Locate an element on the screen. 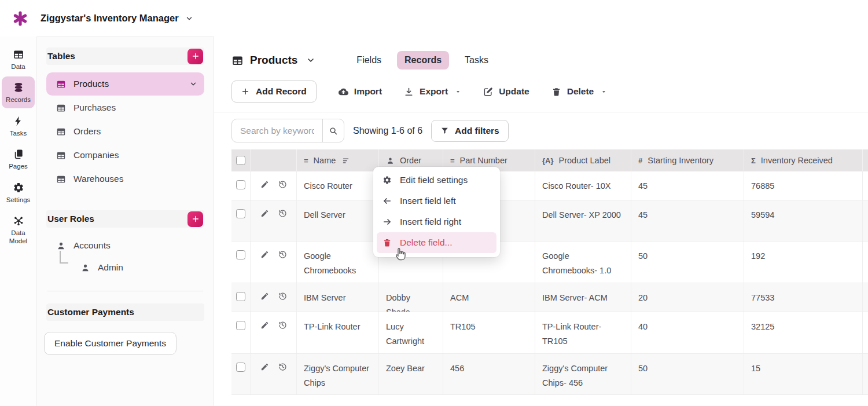 Image resolution: width=868 pixels, height=406 pixels. column-header-inventory-received: Σ Inventory Received is located at coordinates (803, 160).